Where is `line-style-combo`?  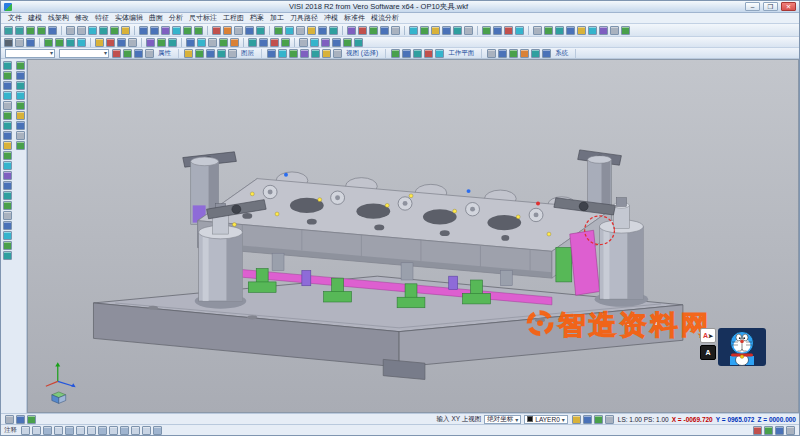
line-style-combo is located at coordinates (84, 54).